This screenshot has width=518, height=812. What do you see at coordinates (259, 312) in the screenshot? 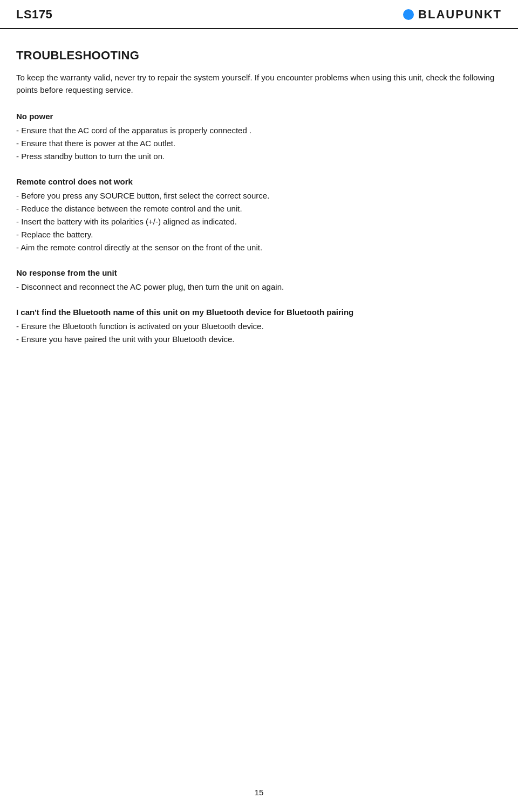
I see `subsection-title-bluetooth: I can't find the Bluetooth name of this …` at bounding box center [259, 312].